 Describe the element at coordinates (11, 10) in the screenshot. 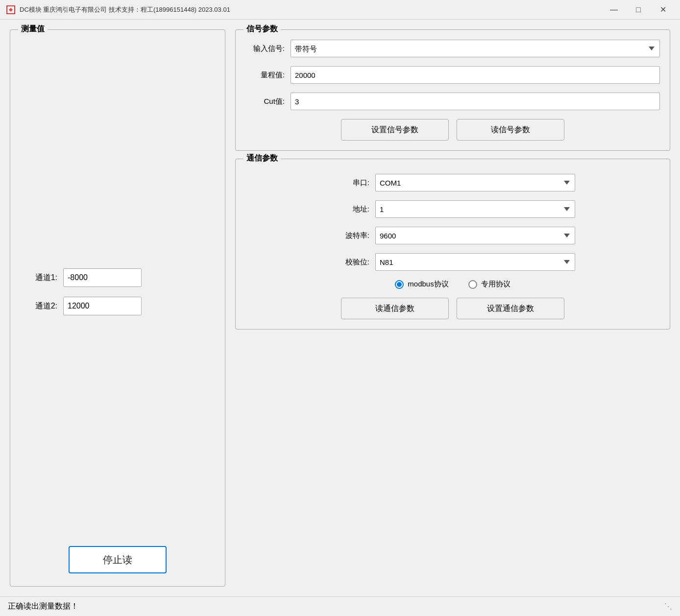

I see `app-icon` at that location.